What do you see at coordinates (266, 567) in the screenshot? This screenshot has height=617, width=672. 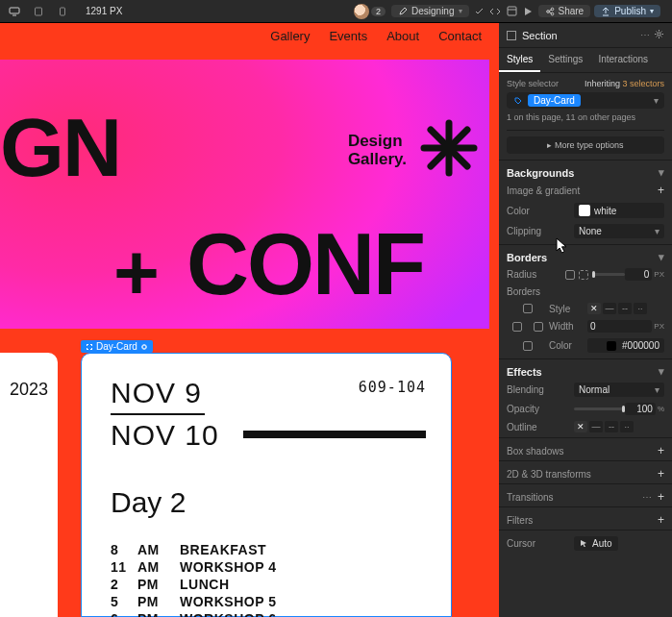 I see `schedule-row: 11AMWORKSHOP 4` at bounding box center [266, 567].